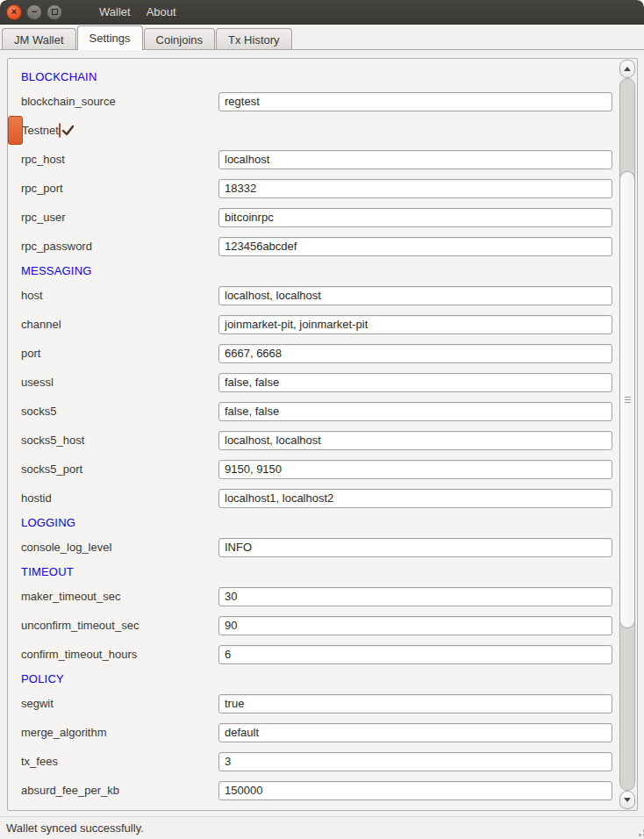 Image resolution: width=644 pixels, height=839 pixels. What do you see at coordinates (115, 12) in the screenshot?
I see `menu-wallet: Wallet` at bounding box center [115, 12].